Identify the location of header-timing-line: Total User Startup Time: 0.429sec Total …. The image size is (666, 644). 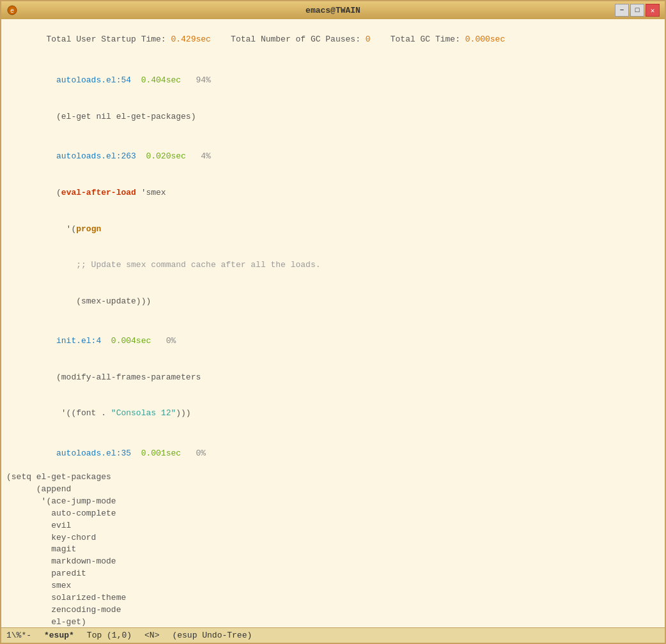
(333, 40).